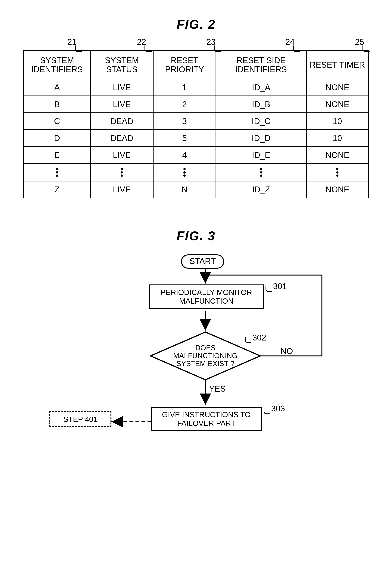 The height and width of the screenshot is (571, 392). I want to click on flow-step-401: STEP 401, so click(81, 419).